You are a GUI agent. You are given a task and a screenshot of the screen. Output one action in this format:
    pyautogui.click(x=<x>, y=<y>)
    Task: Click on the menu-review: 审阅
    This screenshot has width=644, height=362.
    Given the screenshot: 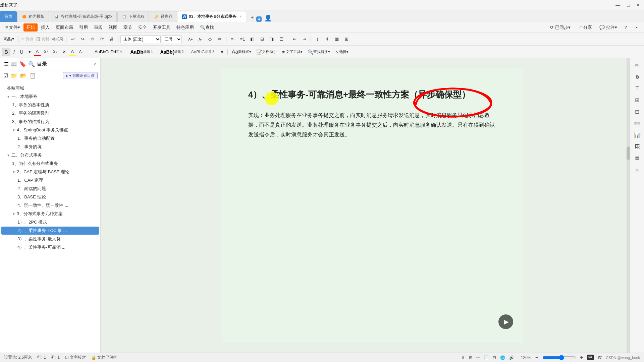 What is the action you would take?
    pyautogui.click(x=98, y=27)
    